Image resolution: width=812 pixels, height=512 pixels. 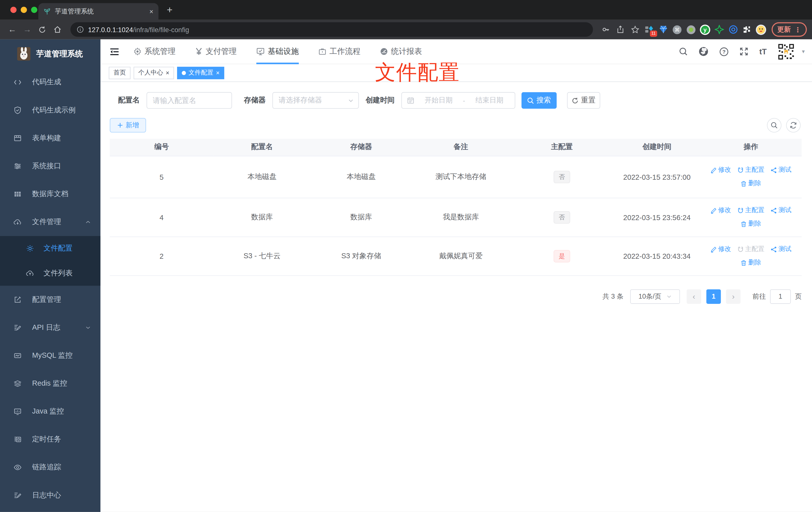 What do you see at coordinates (562, 148) in the screenshot?
I see `column-header-master: 主配置` at bounding box center [562, 148].